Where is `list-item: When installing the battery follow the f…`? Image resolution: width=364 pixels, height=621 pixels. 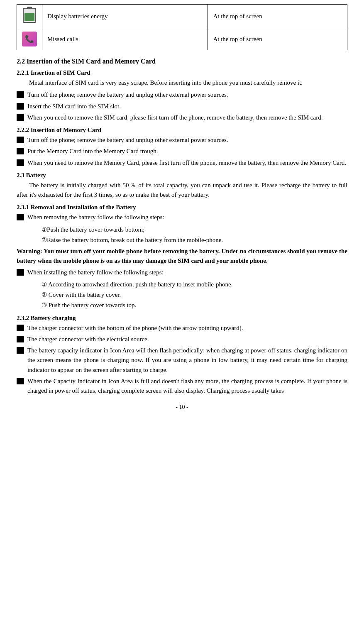
list-item: When installing the battery follow the f… is located at coordinates (182, 272).